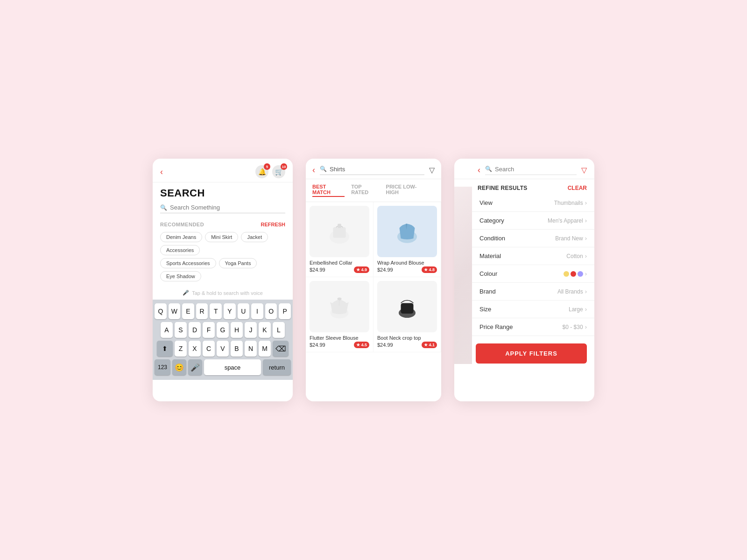 The width and height of the screenshot is (747, 560). Describe the element at coordinates (244, 311) in the screenshot. I see `key-u: U` at that location.